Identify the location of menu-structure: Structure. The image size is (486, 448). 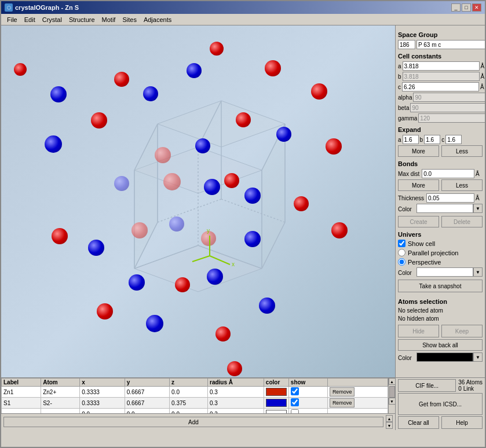
(82, 20).